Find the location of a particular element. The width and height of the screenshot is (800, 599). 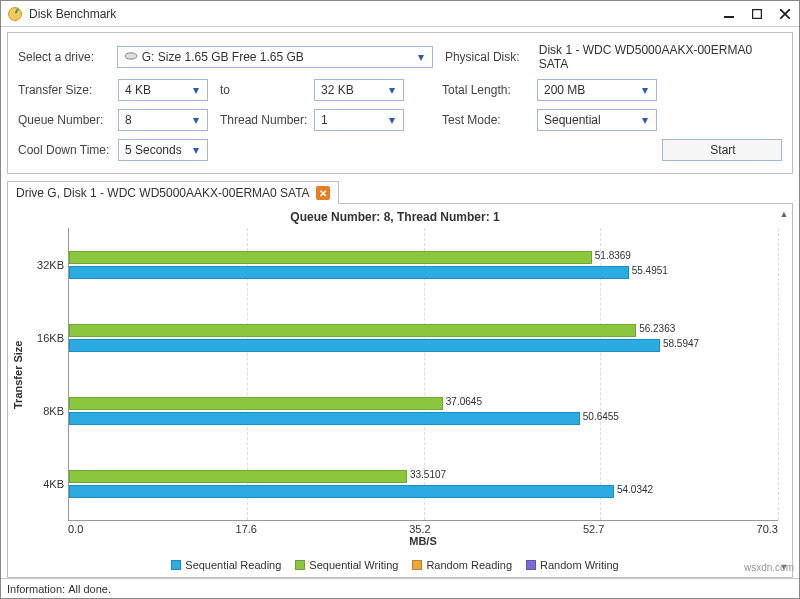

chart-bar-value: 37.0645 is located at coordinates (464, 402).